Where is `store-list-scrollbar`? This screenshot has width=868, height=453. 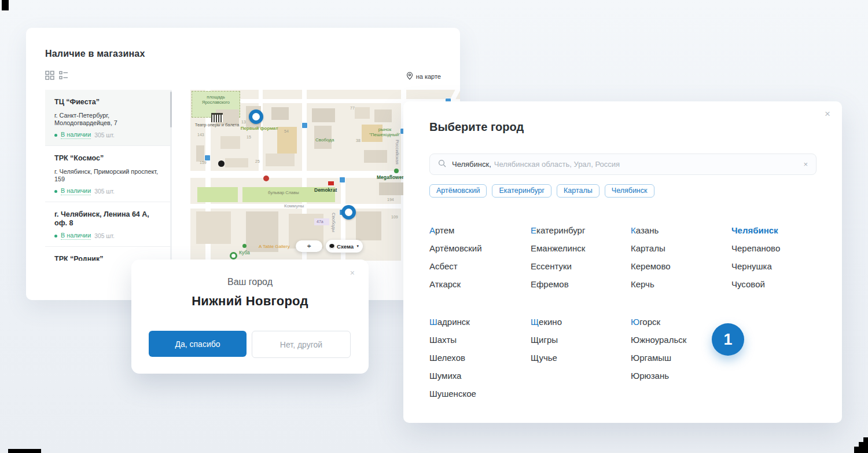 store-list-scrollbar is located at coordinates (171, 175).